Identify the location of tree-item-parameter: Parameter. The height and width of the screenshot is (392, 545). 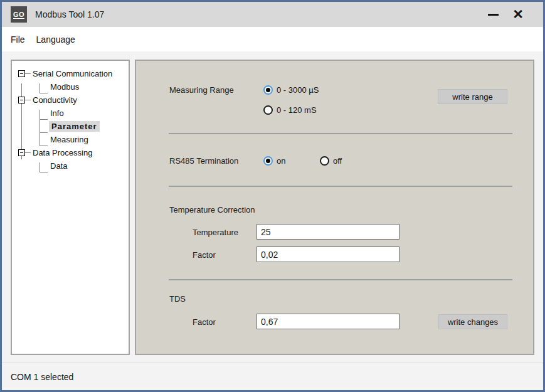
(70, 127).